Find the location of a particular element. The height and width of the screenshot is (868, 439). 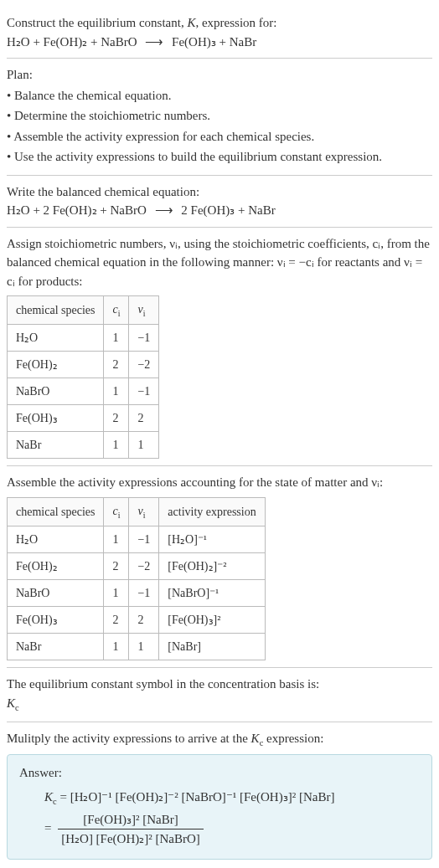

assign-text: Assign stoichiometric numbers, νᵢ, using… is located at coordinates (220, 263).